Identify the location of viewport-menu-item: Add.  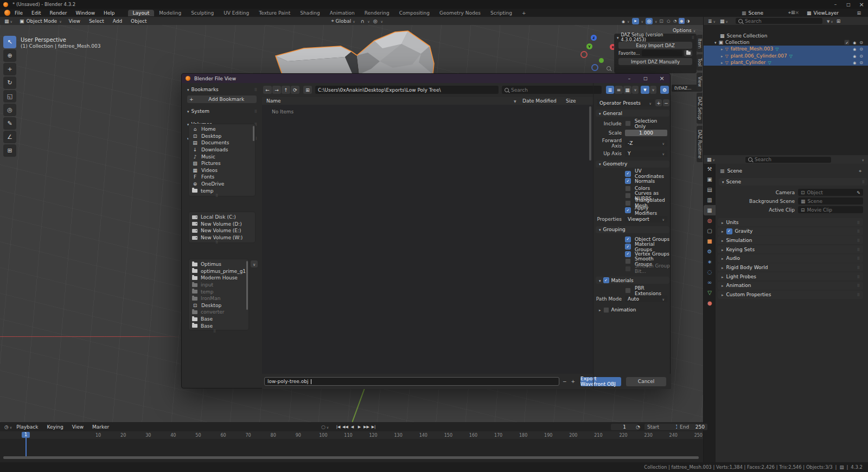
(117, 21).